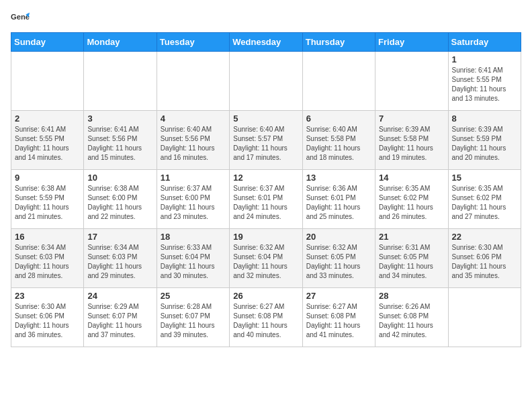 The width and height of the screenshot is (532, 411). Describe the element at coordinates (411, 321) in the screenshot. I see `day-info: Sunrise: 6:26 AM Sunset: 6:08 PM Dayligh…` at that location.